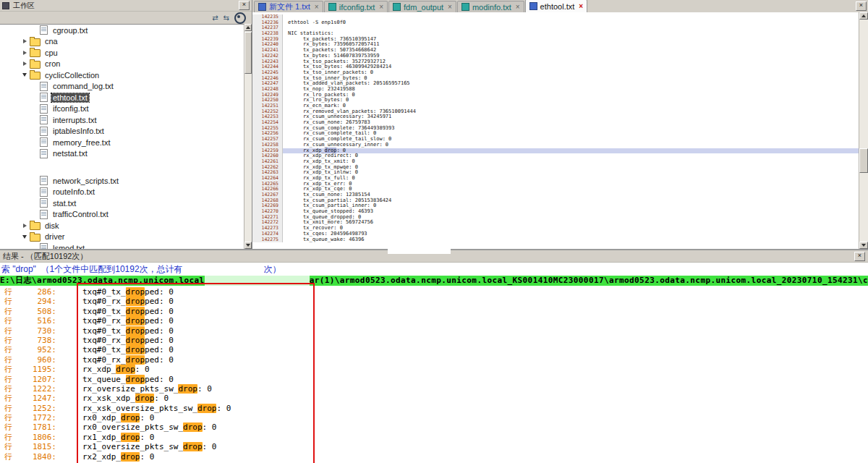  What do you see at coordinates (115, 340) in the screenshot?
I see `row-match-text: txq#0_rx_dropped: 0` at bounding box center [115, 340].